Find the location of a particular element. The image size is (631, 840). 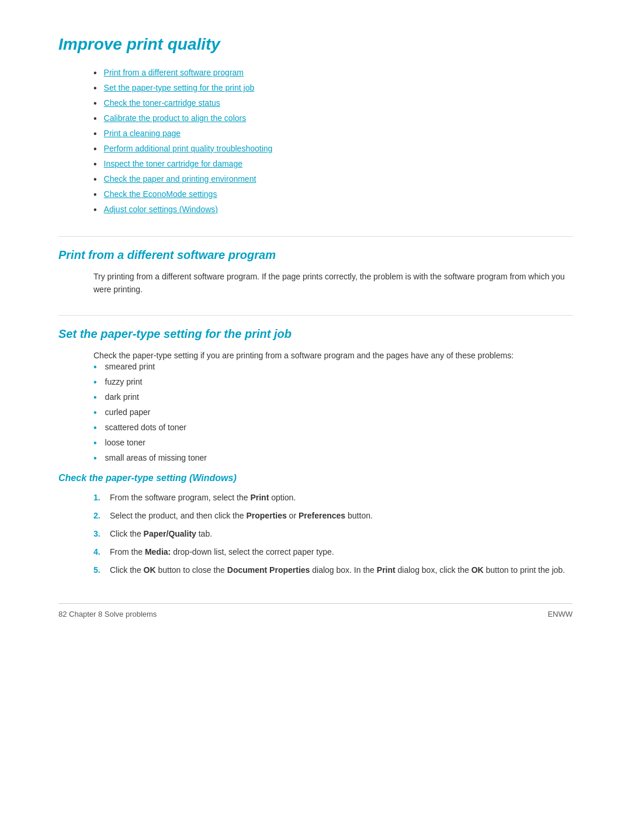

list-item: Calibrate the product to align the color… is located at coordinates (333, 119).